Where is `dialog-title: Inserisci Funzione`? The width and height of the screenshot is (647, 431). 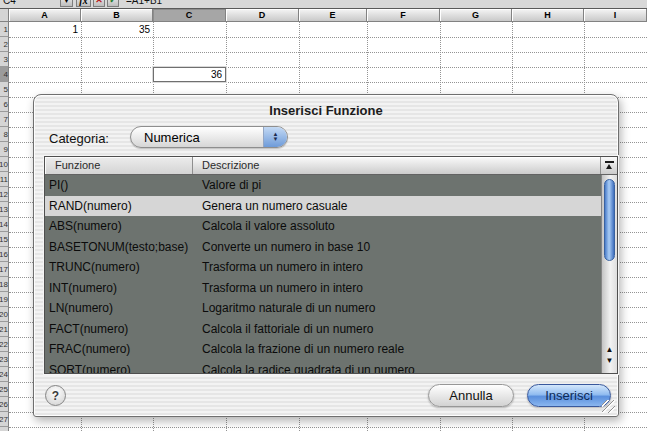 dialog-title: Inserisci Funzione is located at coordinates (326, 110).